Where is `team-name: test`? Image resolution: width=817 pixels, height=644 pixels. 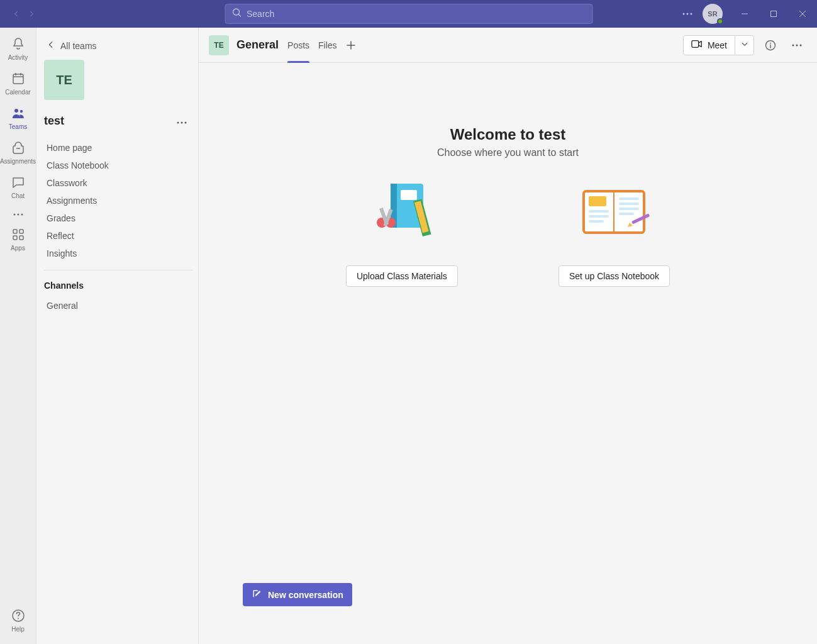
team-name: test is located at coordinates (54, 121).